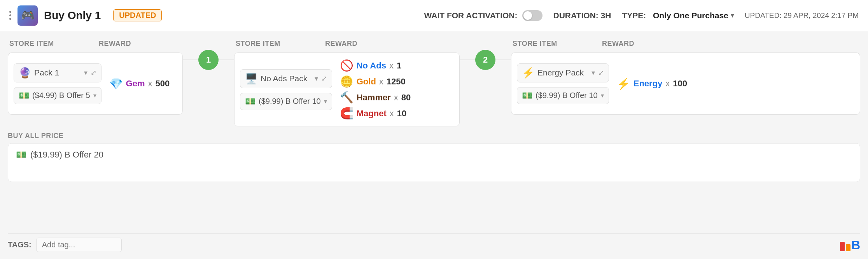 The width and height of the screenshot is (868, 259). Describe the element at coordinates (556, 44) in the screenshot. I see `store-item-header-3: STORE ITEM` at that location.